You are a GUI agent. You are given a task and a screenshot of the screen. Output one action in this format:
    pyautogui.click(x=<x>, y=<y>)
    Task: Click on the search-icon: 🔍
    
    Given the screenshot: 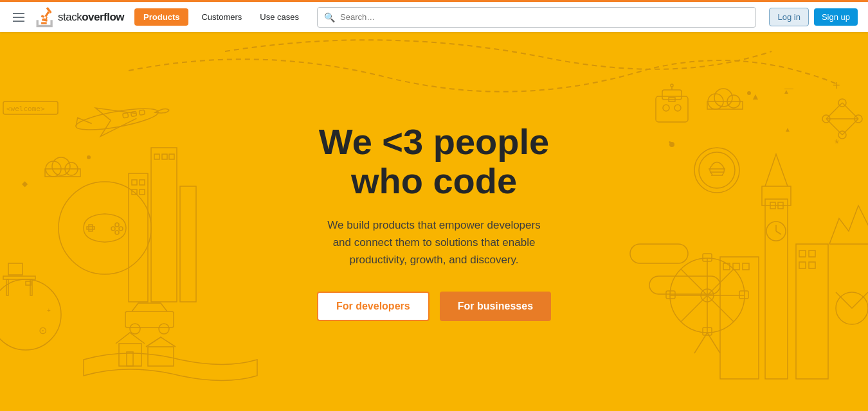 What is the action you would take?
    pyautogui.click(x=329, y=17)
    